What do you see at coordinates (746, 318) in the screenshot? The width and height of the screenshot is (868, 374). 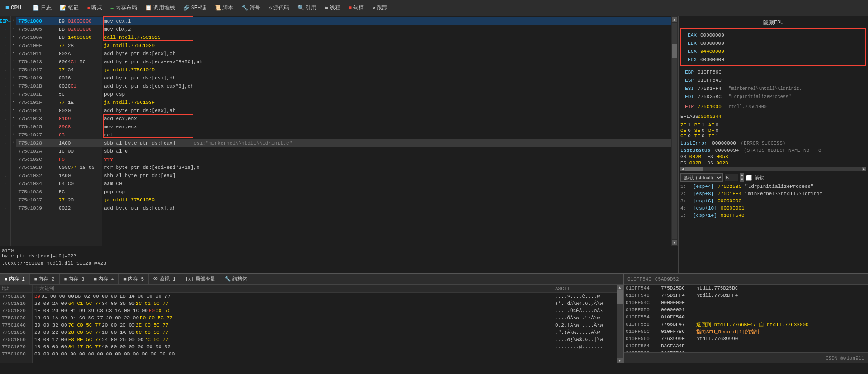 I see `callstack-content: 010FF544 775D25BC ntdll.775D25BC 010FF54…` at bounding box center [746, 318].